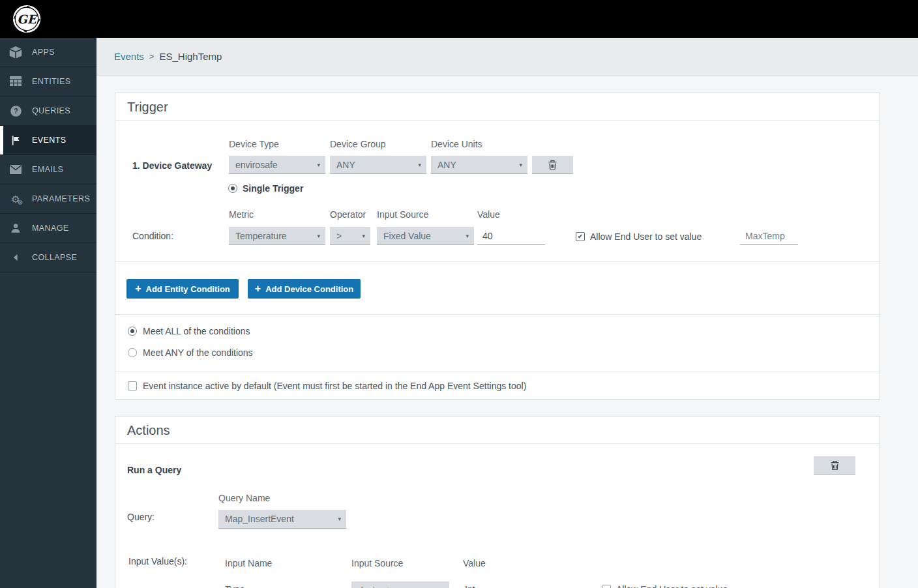 This screenshot has height=588, width=918. I want to click on trigger-panel-title: Trigger, so click(497, 107).